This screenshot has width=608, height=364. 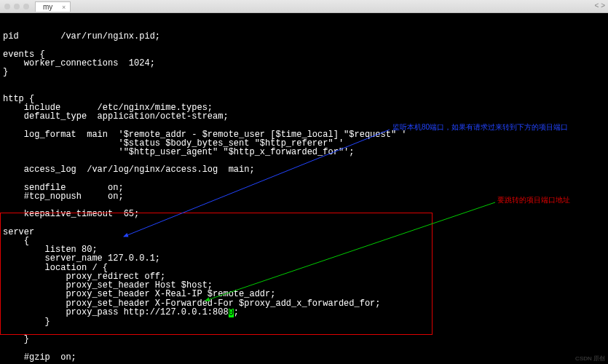 What do you see at coordinates (17, 7) in the screenshot?
I see `window-controls` at bounding box center [17, 7].